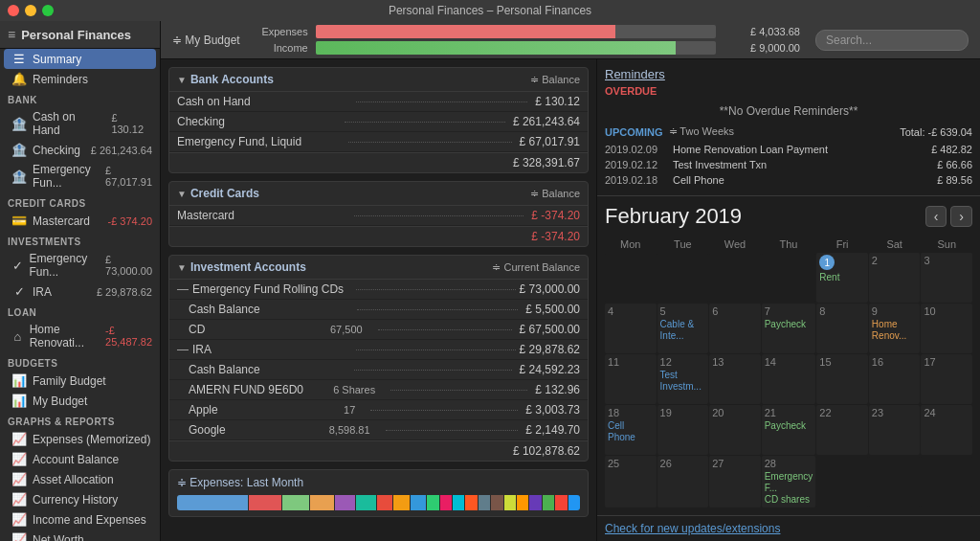 The height and width of the screenshot is (541, 980). What do you see at coordinates (80, 400) in the screenshot?
I see `sidebar-item-my-budget: 📊 My Budget` at bounding box center [80, 400].